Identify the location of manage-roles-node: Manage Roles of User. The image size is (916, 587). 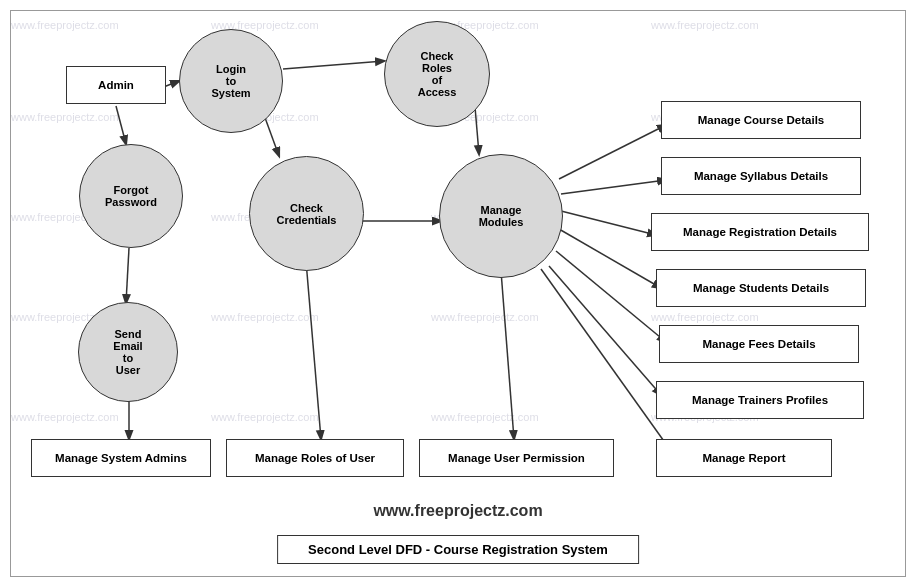
(315, 458).